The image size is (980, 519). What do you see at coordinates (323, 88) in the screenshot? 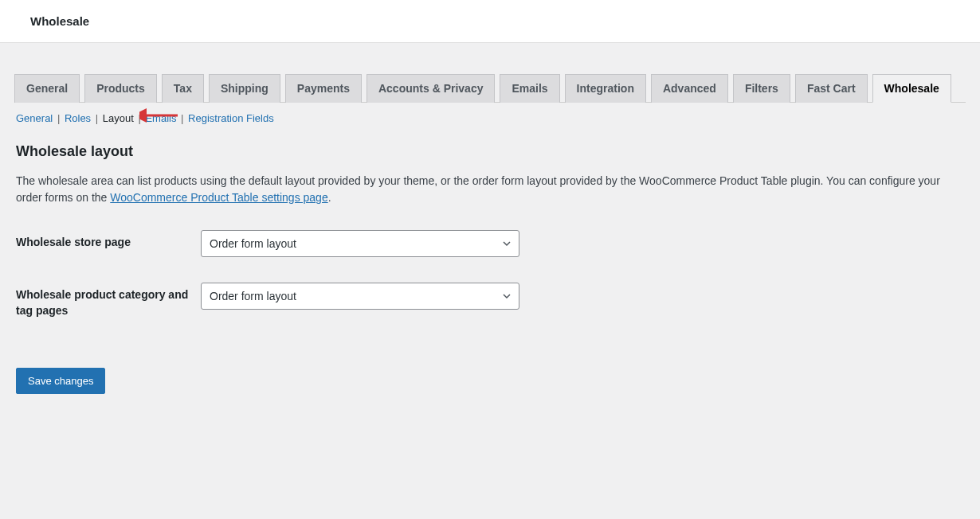
I see `tab-payments: Payments` at bounding box center [323, 88].